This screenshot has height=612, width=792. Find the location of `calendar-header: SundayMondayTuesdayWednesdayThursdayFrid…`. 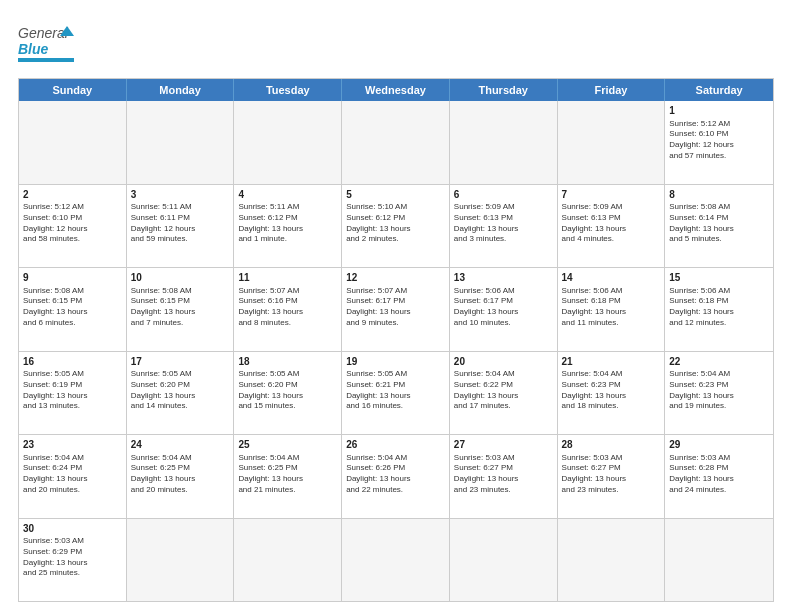

calendar-header: SundayMondayTuesdayWednesdayThursdayFrid… is located at coordinates (396, 90).